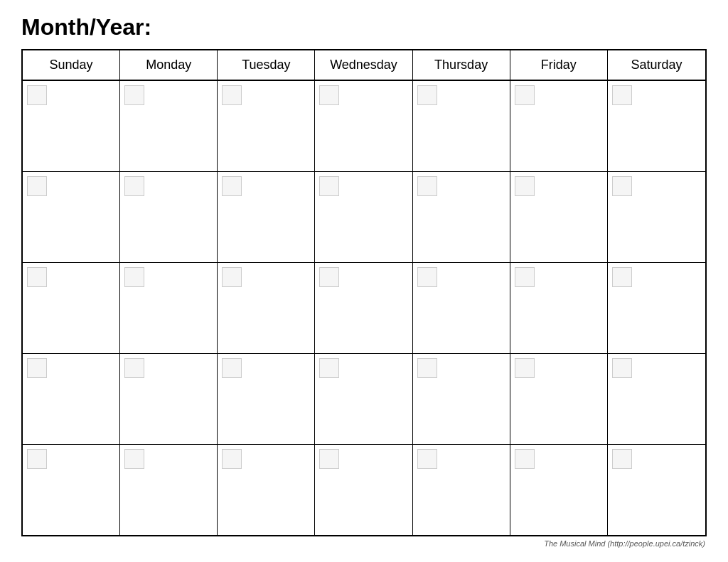 The height and width of the screenshot is (562, 728). I want to click on day-header-monday: Monday, so click(169, 65).